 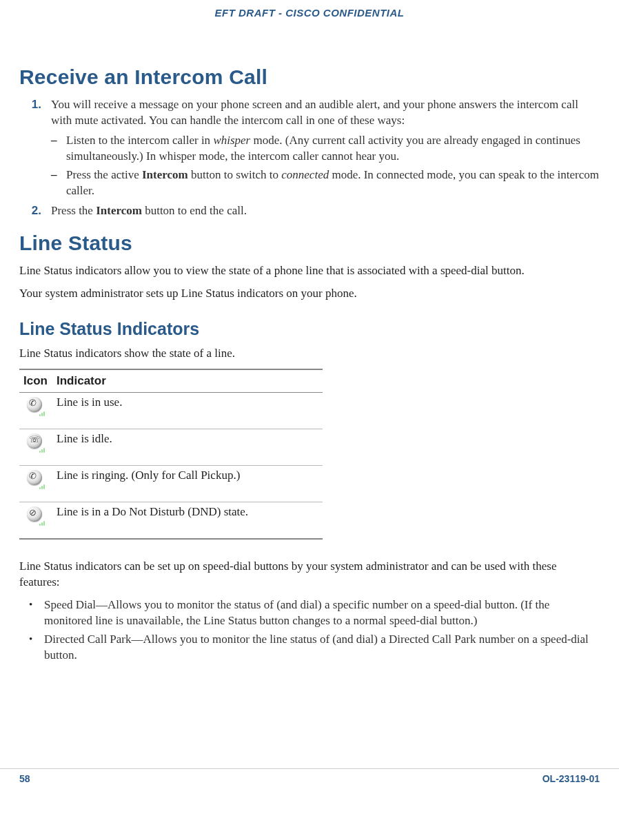 I want to click on line-dnd-icon: ⊘, so click(x=36, y=515).